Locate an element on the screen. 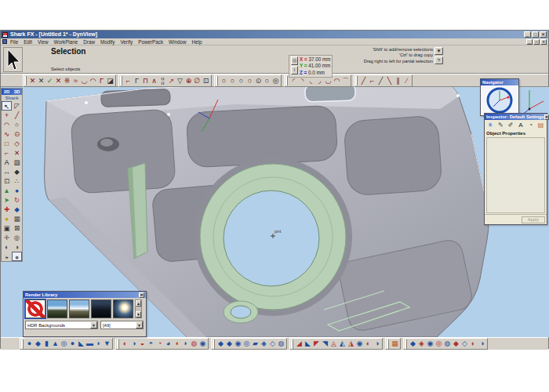 The image size is (549, 392). thumbnail-scrollbar: ▲ ▼ is located at coordinates (138, 309).